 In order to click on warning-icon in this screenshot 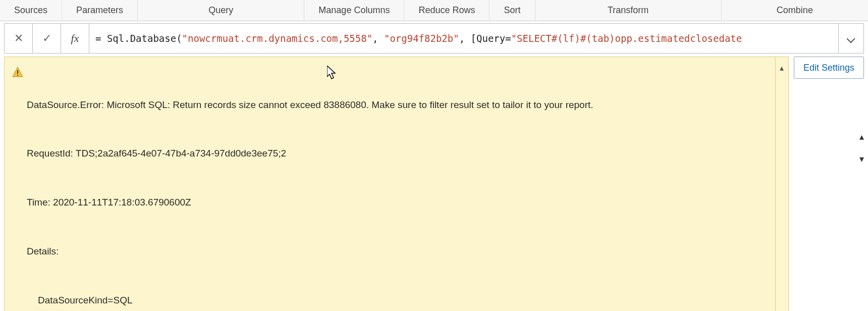, I will do `click(19, 188)`.